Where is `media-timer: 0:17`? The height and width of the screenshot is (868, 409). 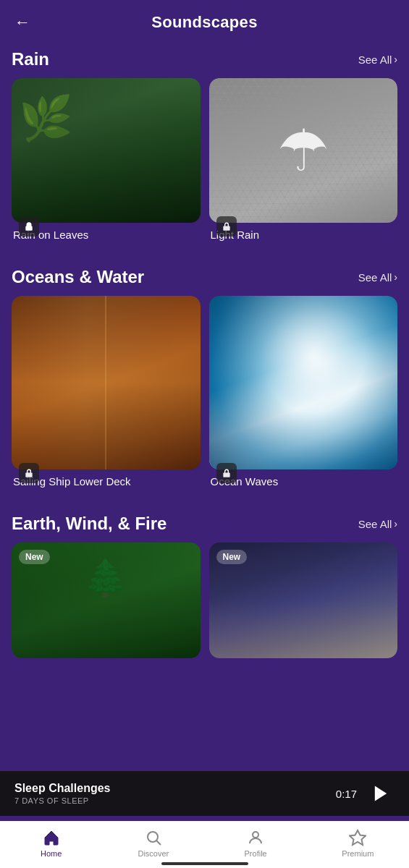 media-timer: 0:17 is located at coordinates (346, 794).